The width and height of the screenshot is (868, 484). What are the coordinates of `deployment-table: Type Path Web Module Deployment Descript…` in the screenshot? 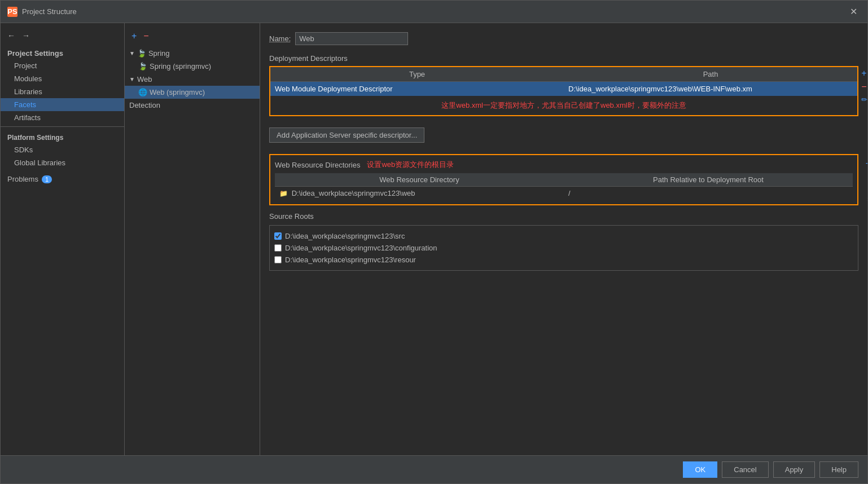 It's located at (564, 91).